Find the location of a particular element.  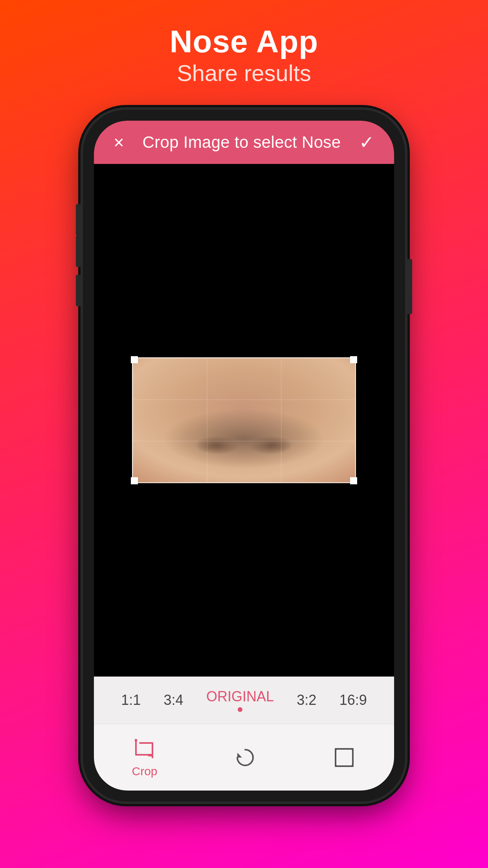

crop-tool-button: Crop is located at coordinates (145, 758).